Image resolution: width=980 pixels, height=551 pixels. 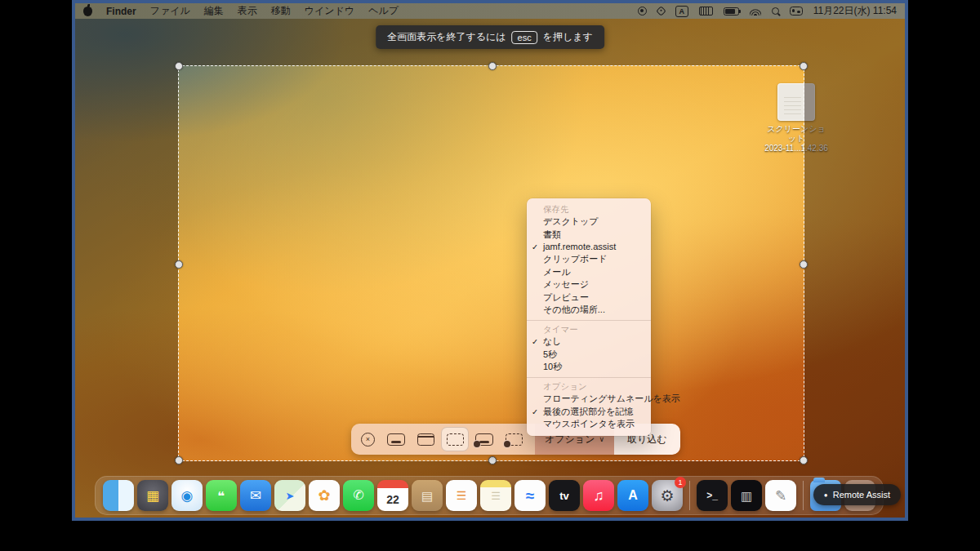 What do you see at coordinates (330, 11) in the screenshot?
I see `menu-item-window: ウインドウ` at bounding box center [330, 11].